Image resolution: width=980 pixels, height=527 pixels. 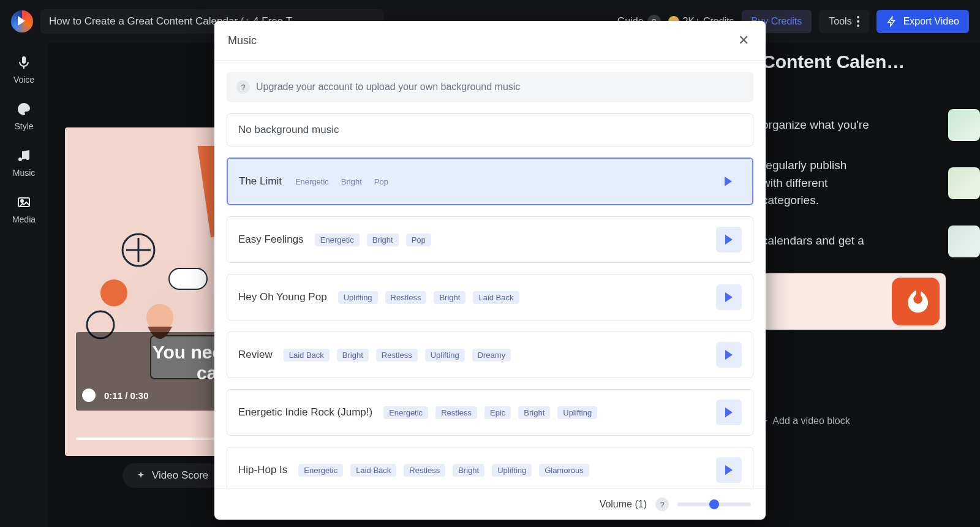 What do you see at coordinates (850, 241) in the screenshot?
I see `right-text-line: calendars and get a` at bounding box center [850, 241].